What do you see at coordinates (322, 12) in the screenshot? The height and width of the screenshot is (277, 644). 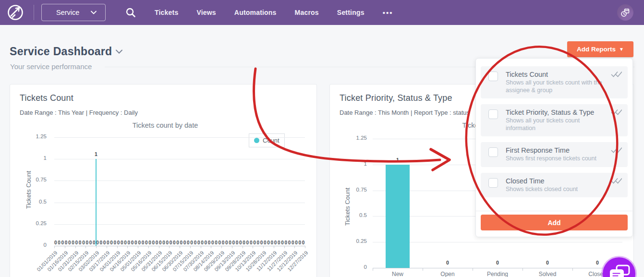 I see `top-navbar: Service Tickets Views Automations Macros…` at bounding box center [322, 12].